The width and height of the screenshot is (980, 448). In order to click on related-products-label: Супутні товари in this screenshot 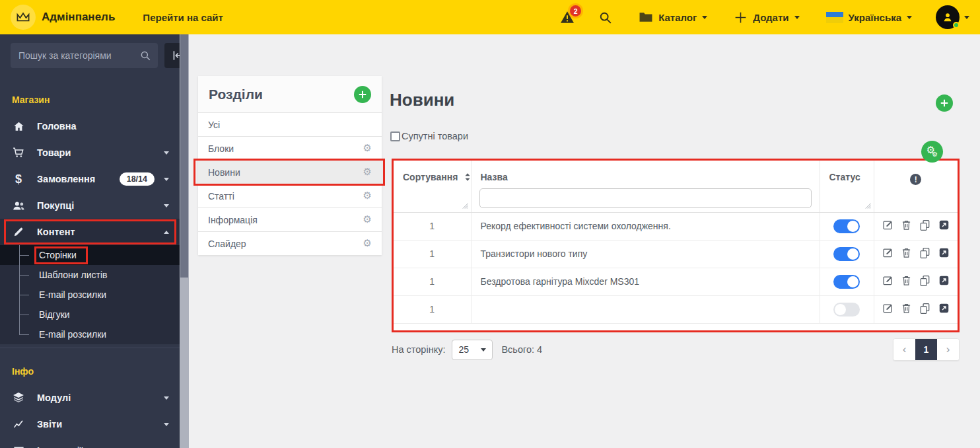, I will do `click(435, 136)`.